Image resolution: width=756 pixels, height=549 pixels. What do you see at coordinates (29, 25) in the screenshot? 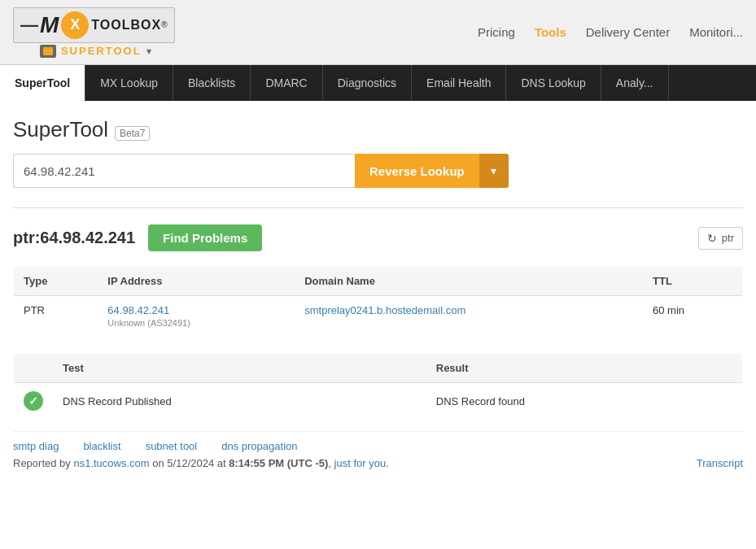
I see `logo-dash-icon: —` at bounding box center [29, 25].